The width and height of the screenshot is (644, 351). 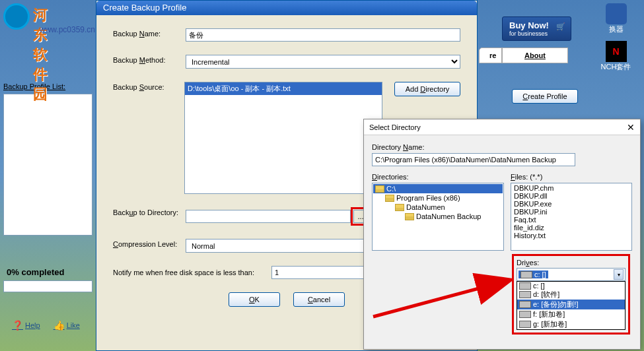 What do you see at coordinates (571, 294) in the screenshot?
I see `drives-highlight: Drives: c: [] ▾ c: [] d: [软件] e: [备份]勿删!…` at bounding box center [571, 294].